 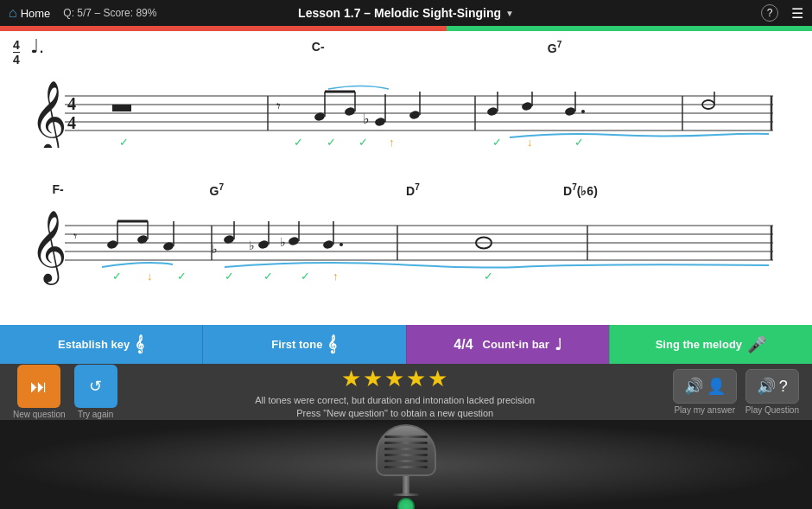 What do you see at coordinates (797, 14) in the screenshot?
I see `hamburger-icon: ☰` at bounding box center [797, 14].